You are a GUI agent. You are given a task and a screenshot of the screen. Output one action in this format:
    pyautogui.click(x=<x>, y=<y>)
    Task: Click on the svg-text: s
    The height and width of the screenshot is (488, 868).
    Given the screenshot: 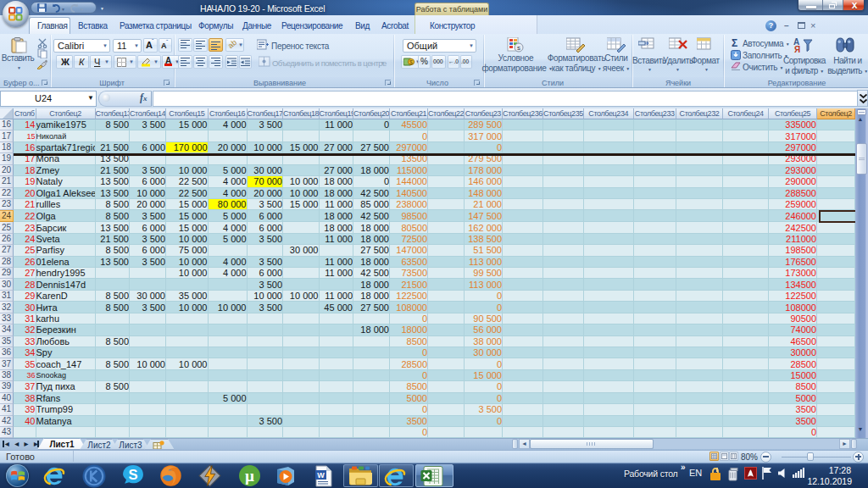 What is the action you would take?
    pyautogui.click(x=519, y=47)
    